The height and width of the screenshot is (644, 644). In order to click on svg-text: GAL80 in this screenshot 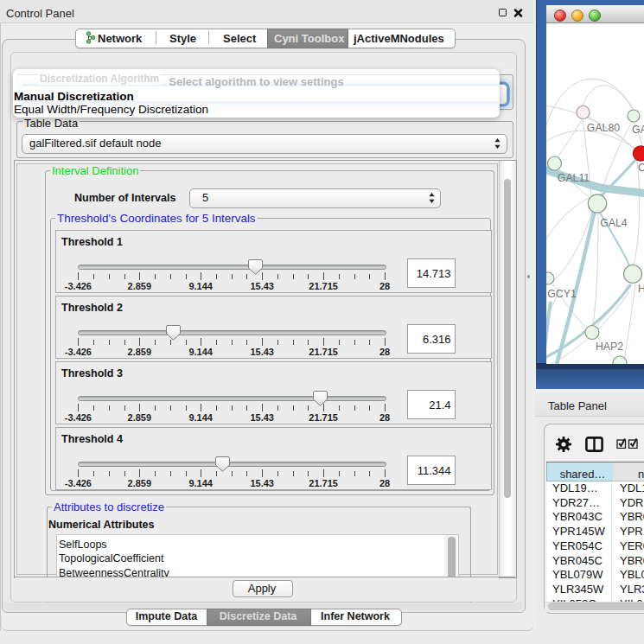, I will do `click(603, 128)`.